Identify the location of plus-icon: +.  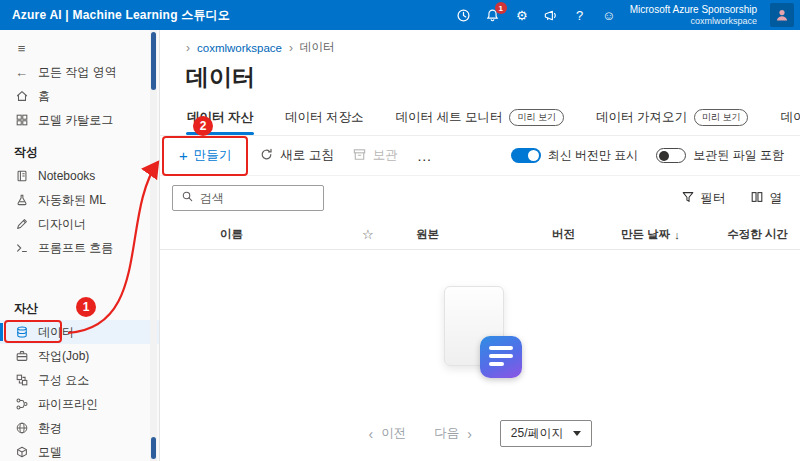
(184, 156).